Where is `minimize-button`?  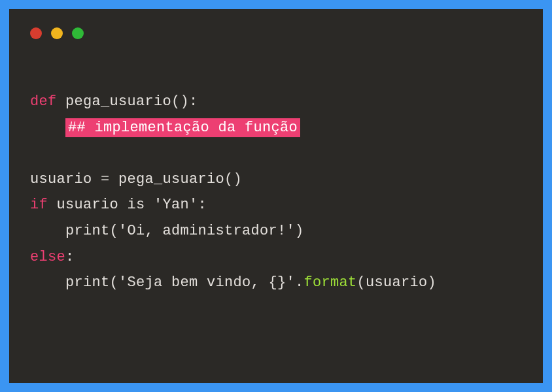
minimize-button is located at coordinates (57, 33).